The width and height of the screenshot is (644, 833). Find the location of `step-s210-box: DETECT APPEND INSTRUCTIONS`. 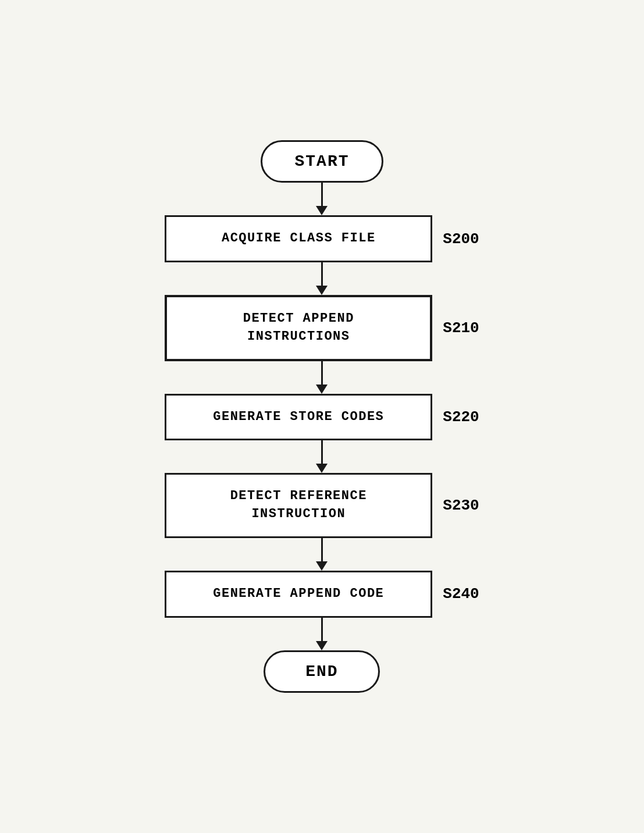

step-s210-box: DETECT APPEND INSTRUCTIONS is located at coordinates (298, 328).